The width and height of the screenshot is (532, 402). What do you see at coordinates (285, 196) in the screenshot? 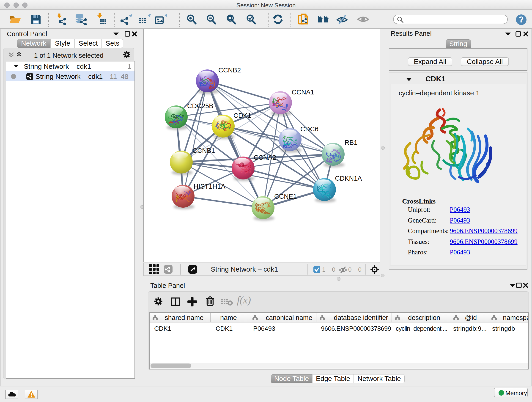
I see `svg-text: CCNE1` at bounding box center [285, 196].